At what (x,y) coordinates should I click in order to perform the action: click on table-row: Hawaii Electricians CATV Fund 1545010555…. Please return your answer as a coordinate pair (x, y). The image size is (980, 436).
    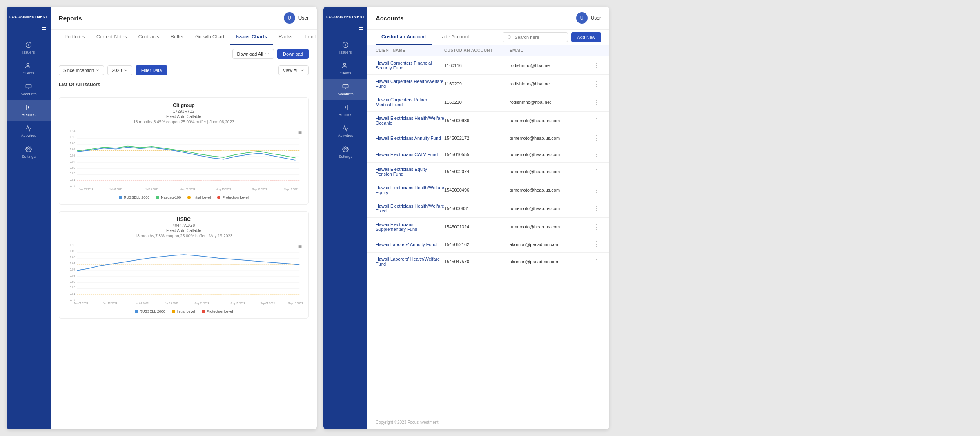
    Looking at the image, I should click on (488, 154).